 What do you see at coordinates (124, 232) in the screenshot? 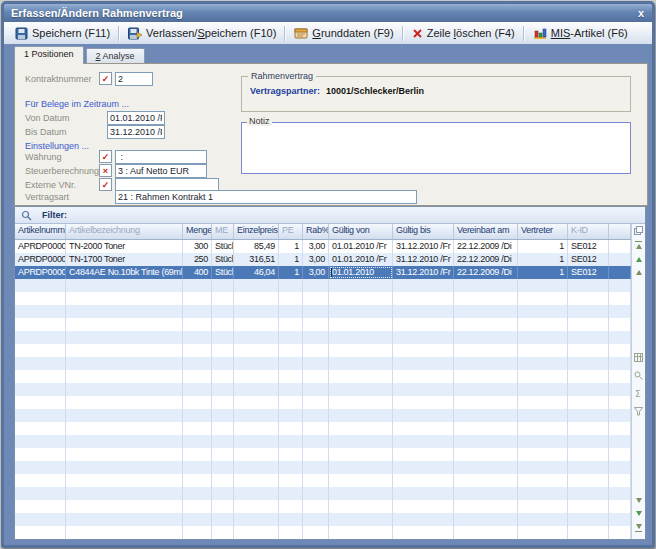
I see `column-header-Artikelbezeichnung: Artikelbezeichnung` at bounding box center [124, 232].